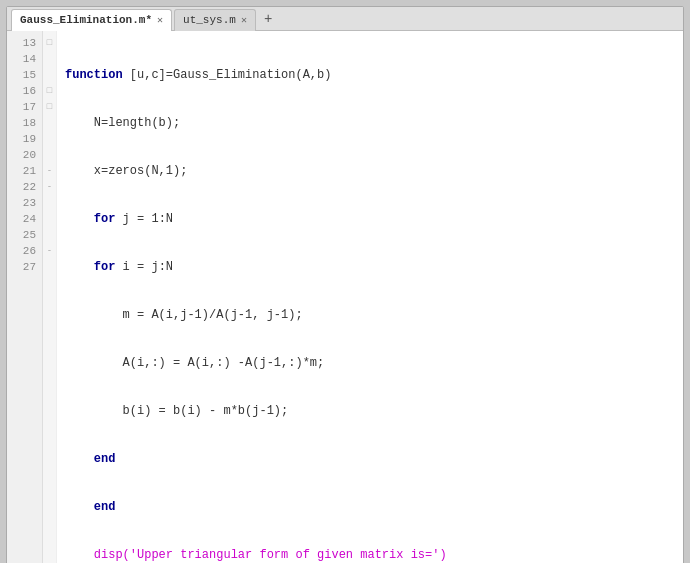 Image resolution: width=690 pixels, height=563 pixels. What do you see at coordinates (370, 219) in the screenshot?
I see `code-line: for j = 1:N` at bounding box center [370, 219].